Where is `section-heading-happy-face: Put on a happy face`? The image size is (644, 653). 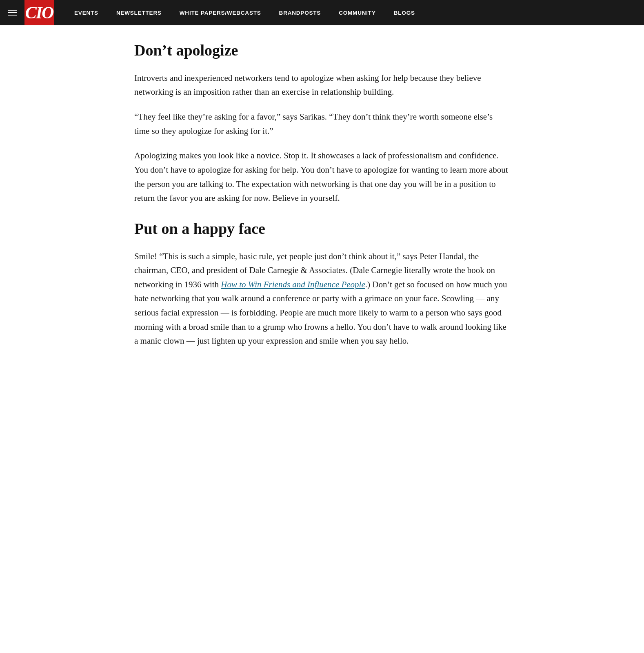
section-heading-happy-face: Put on a happy face is located at coordinates (322, 229).